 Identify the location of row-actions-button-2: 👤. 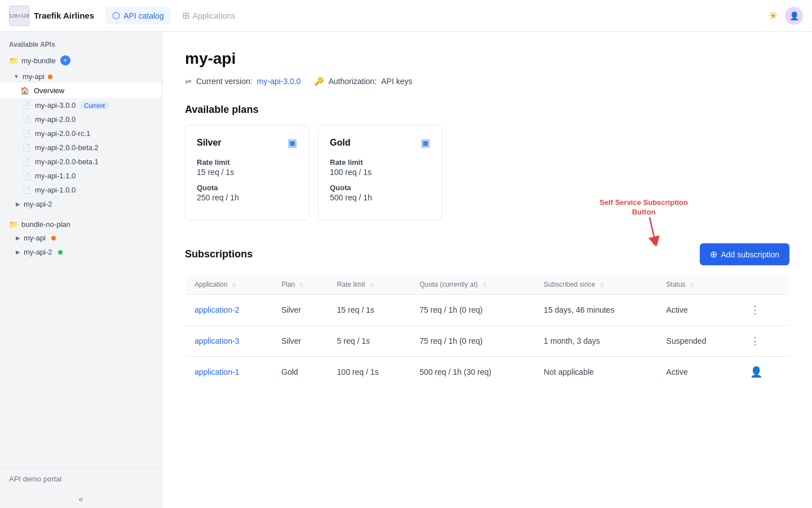
(756, 372).